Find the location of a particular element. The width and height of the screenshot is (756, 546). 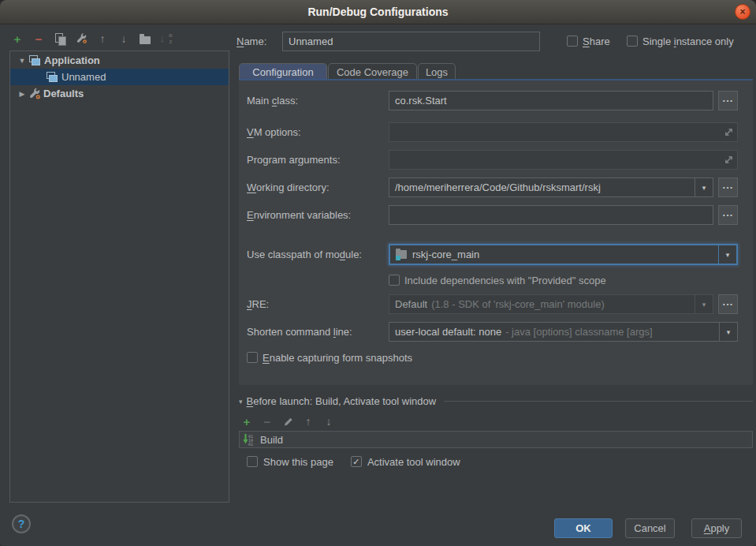

use-classpath-label: Use classpath of module: is located at coordinates (318, 254).